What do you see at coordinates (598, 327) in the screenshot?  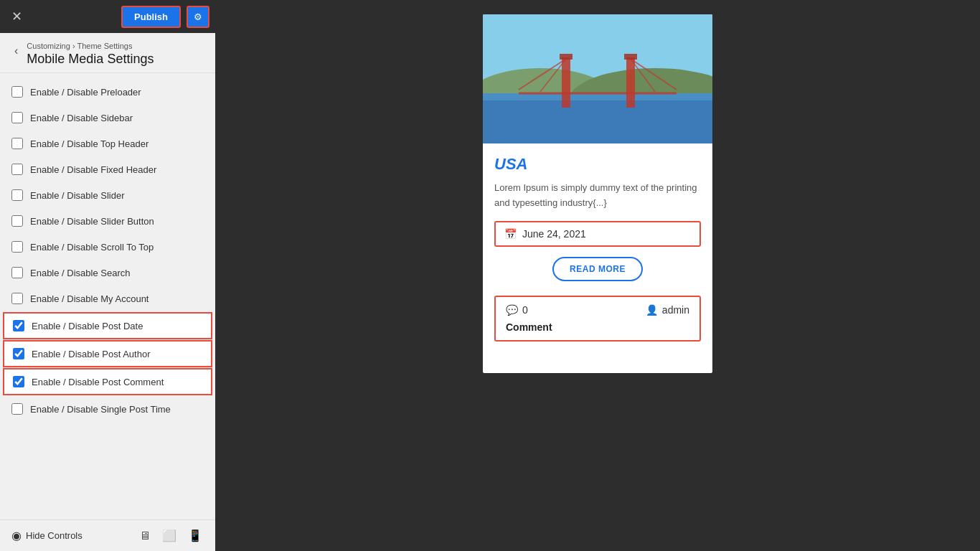 I see `comment-label: Comment` at bounding box center [598, 327].